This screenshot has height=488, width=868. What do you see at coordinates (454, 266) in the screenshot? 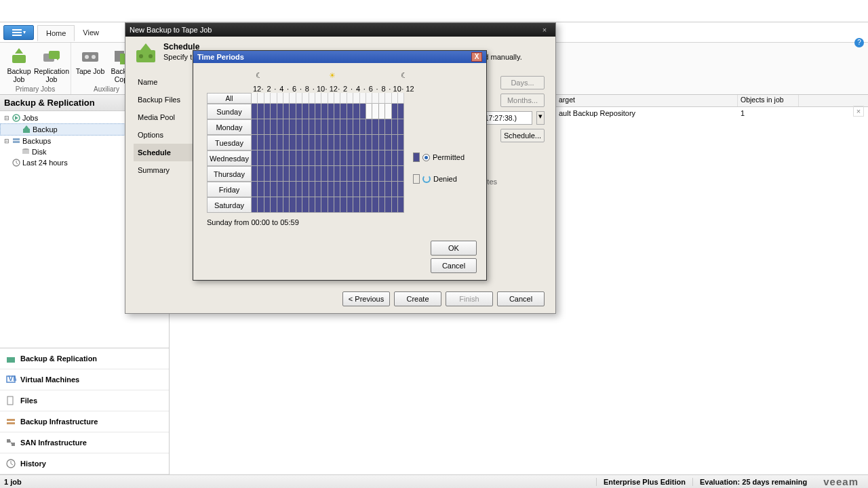
I see `cancel-button: Cancel` at bounding box center [454, 266].